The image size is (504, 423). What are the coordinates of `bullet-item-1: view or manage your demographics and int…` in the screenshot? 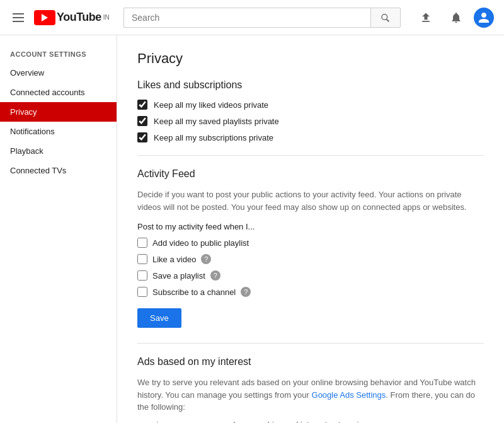 It's located at (318, 422).